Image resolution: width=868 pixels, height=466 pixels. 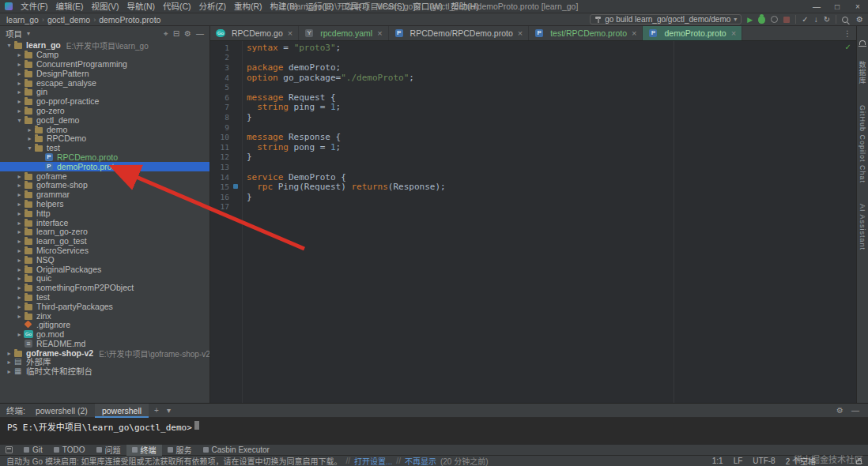 I want to click on toolwindow-button: 终端, so click(x=144, y=450).